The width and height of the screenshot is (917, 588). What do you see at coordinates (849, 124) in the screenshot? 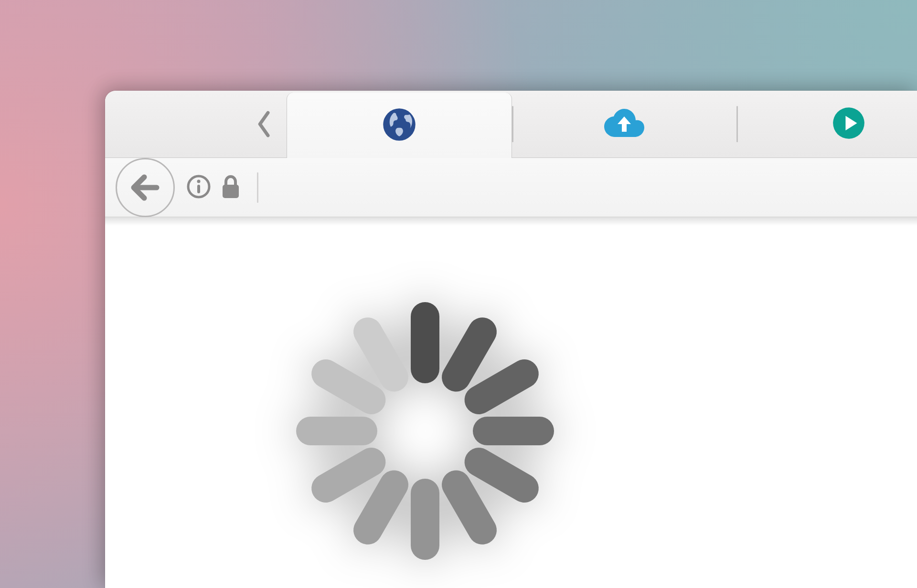
I see `play-icon` at bounding box center [849, 124].